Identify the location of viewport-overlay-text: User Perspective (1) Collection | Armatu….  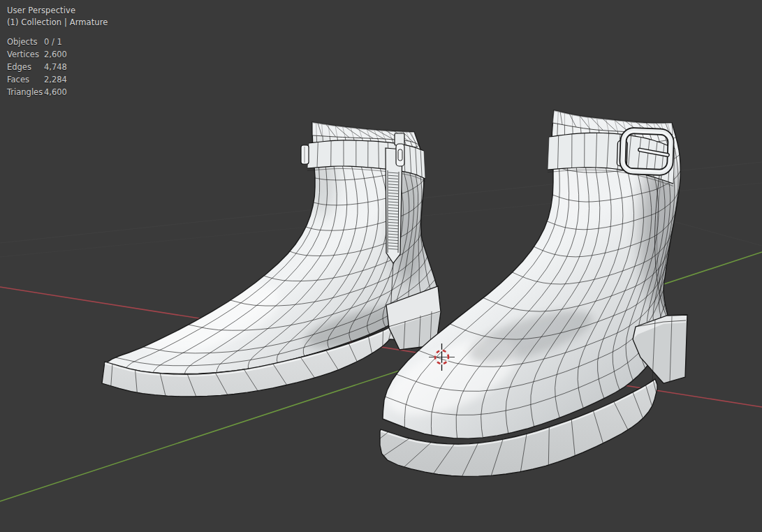
(57, 52).